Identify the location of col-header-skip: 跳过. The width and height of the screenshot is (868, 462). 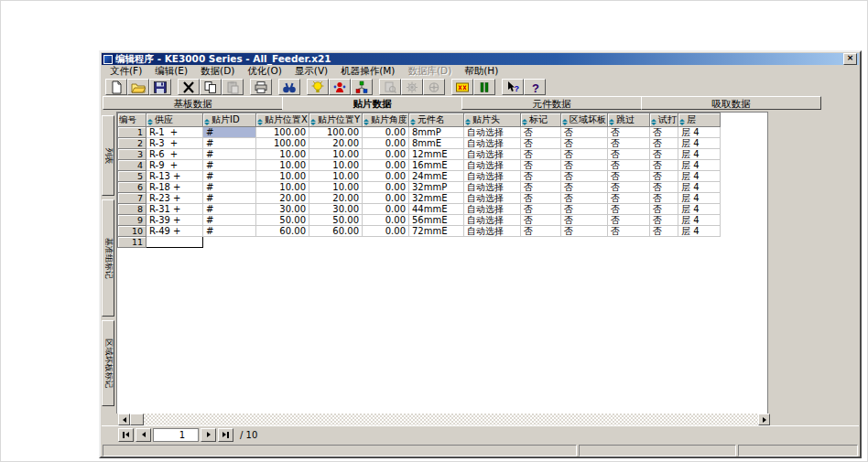
(629, 121).